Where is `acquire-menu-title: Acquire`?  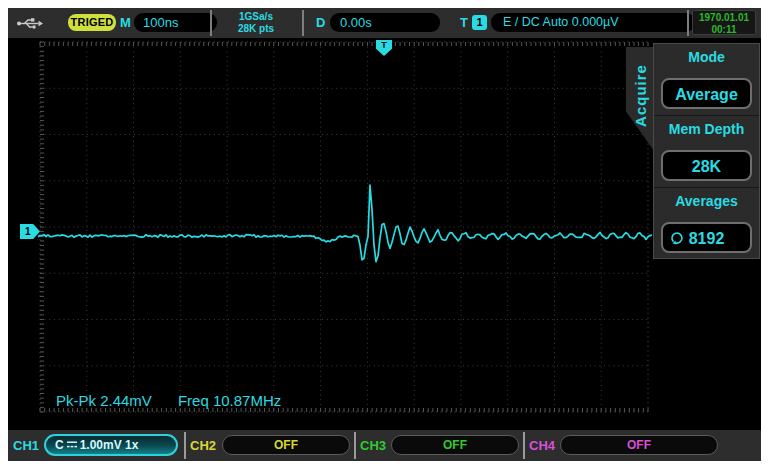 acquire-menu-title: Acquire is located at coordinates (640, 96).